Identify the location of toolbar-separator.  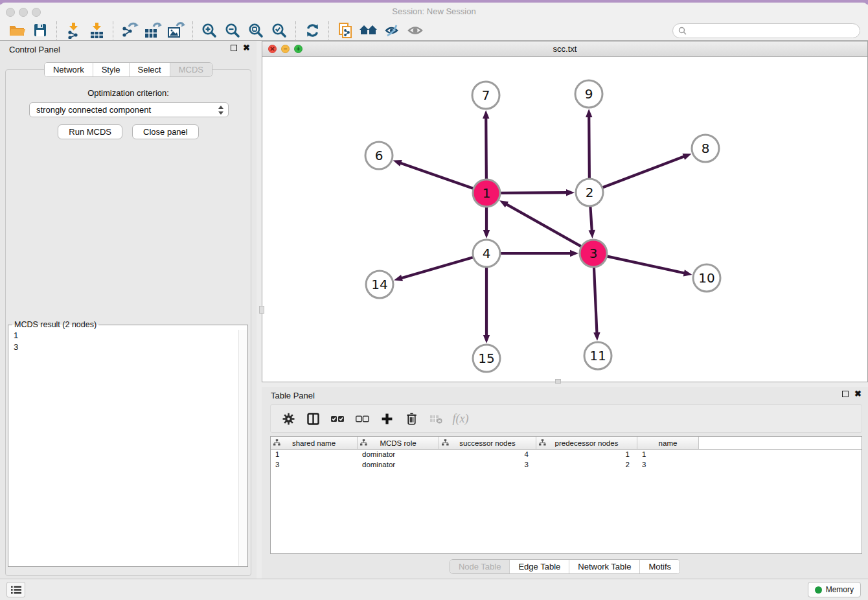
(57, 30).